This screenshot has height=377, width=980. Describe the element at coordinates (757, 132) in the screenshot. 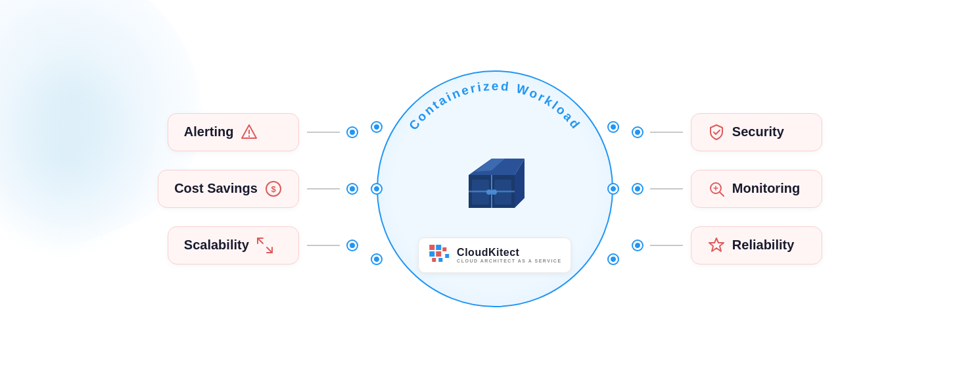

I see `security-card: Security` at that location.